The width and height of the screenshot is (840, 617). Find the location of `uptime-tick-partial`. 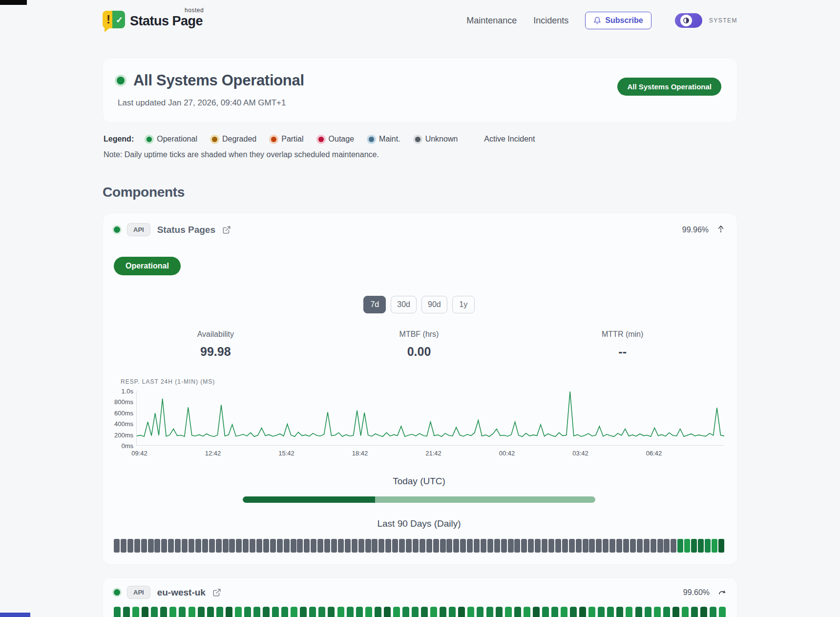

uptime-tick-partial is located at coordinates (275, 612).